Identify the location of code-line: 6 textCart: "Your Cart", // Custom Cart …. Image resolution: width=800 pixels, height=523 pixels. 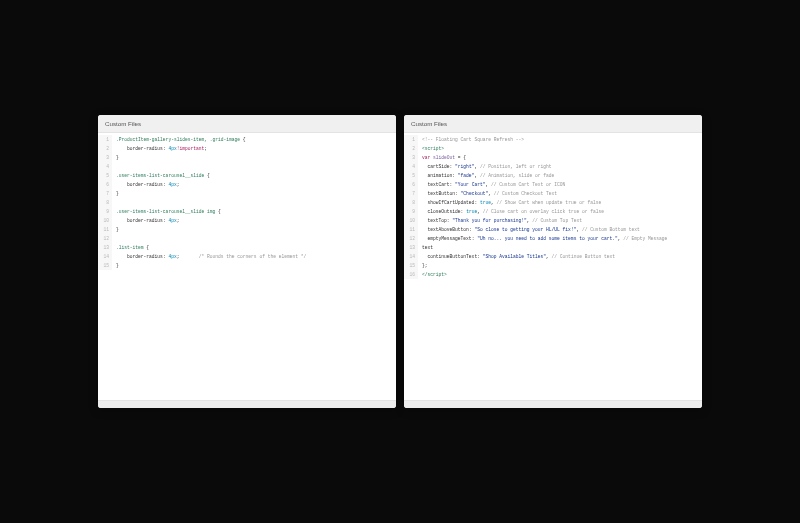
(553, 184).